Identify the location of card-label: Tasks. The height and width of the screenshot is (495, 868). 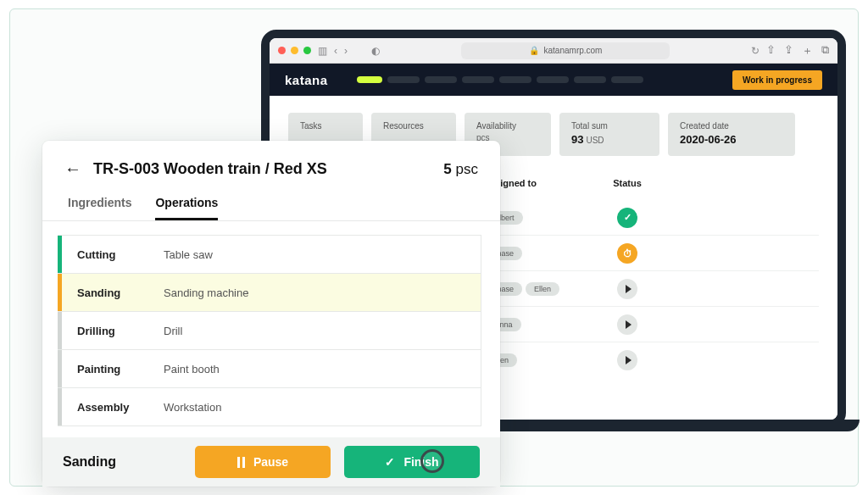
(326, 125).